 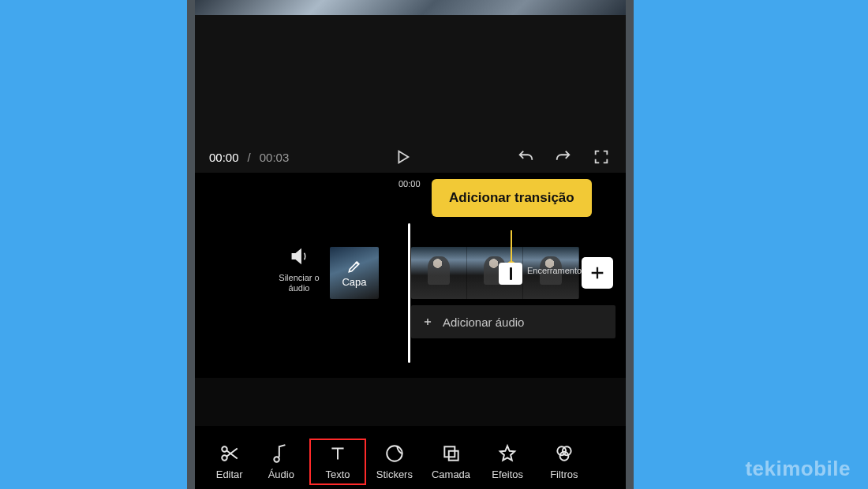 I want to click on transition-button, so click(x=511, y=274).